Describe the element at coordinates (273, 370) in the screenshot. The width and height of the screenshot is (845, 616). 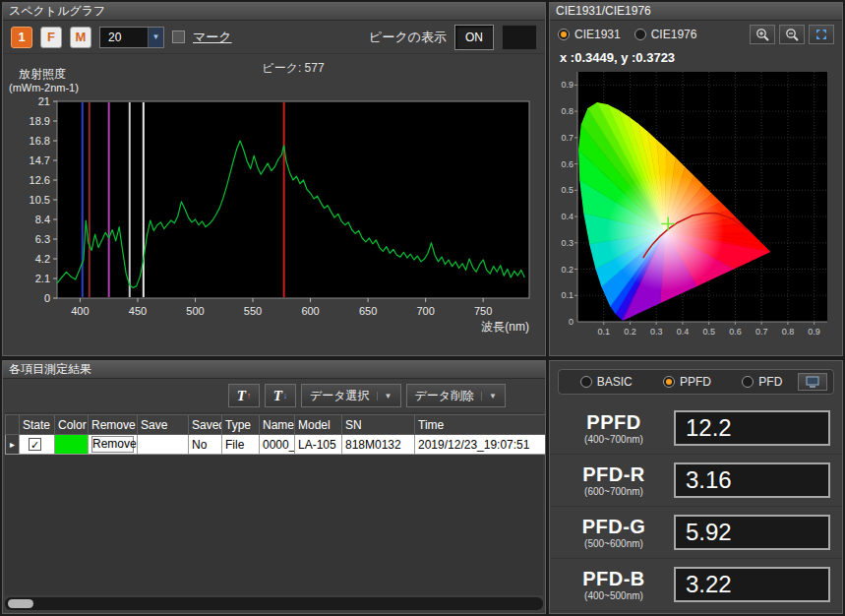
I see `results-panel-title: 各項目測定結果` at that location.